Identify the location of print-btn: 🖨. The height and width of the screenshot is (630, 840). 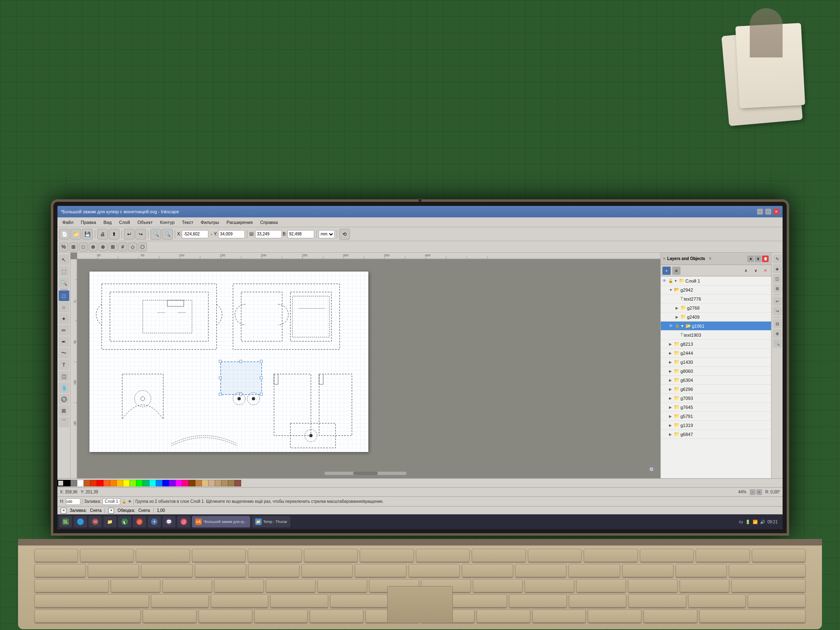
(103, 234).